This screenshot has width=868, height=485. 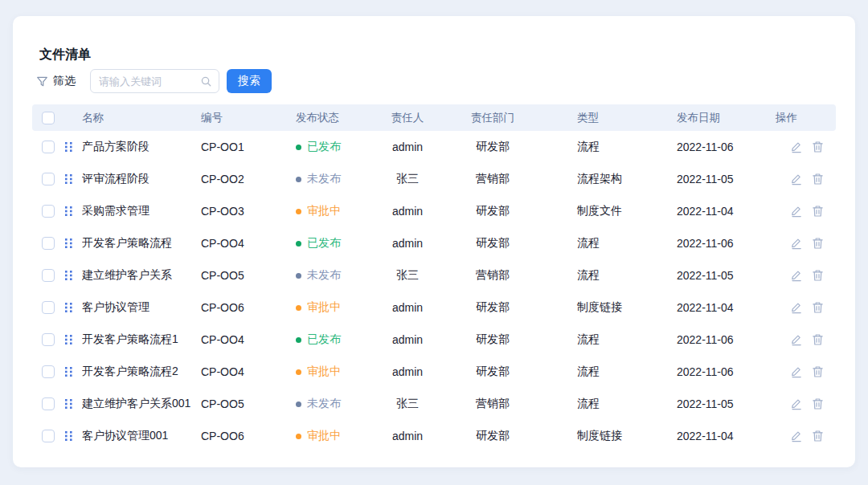 I want to click on column-header-code: 编号, so click(x=248, y=118).